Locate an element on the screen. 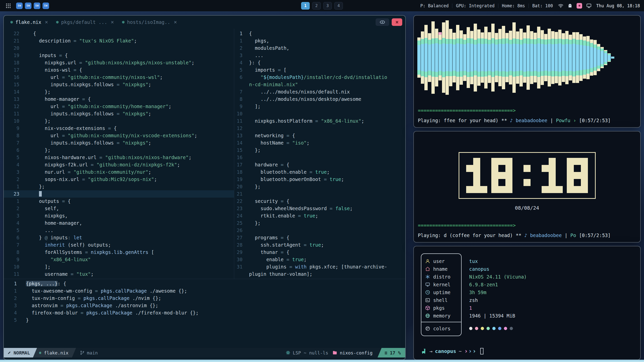 Image resolution: width=644 pixels, height=362 pixels. code-line: 8 url = "github:nix-community/nix-vscode… is located at coordinates (119, 136).